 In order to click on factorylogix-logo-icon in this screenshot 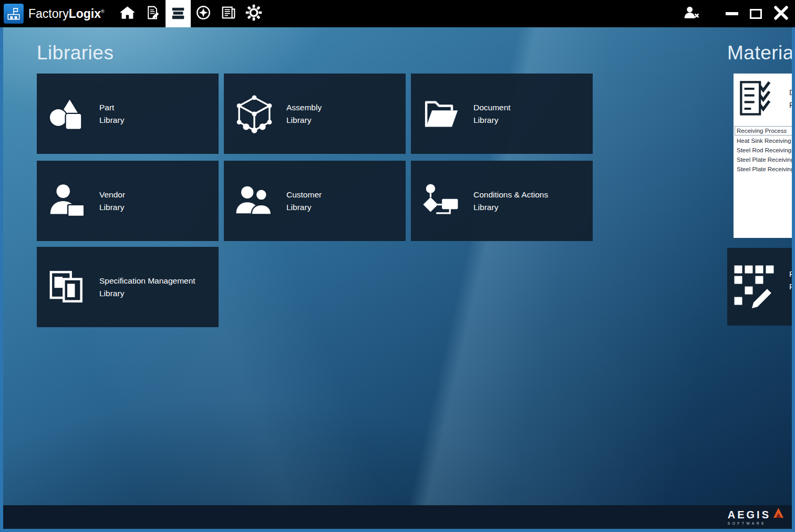, I will do `click(14, 14)`.